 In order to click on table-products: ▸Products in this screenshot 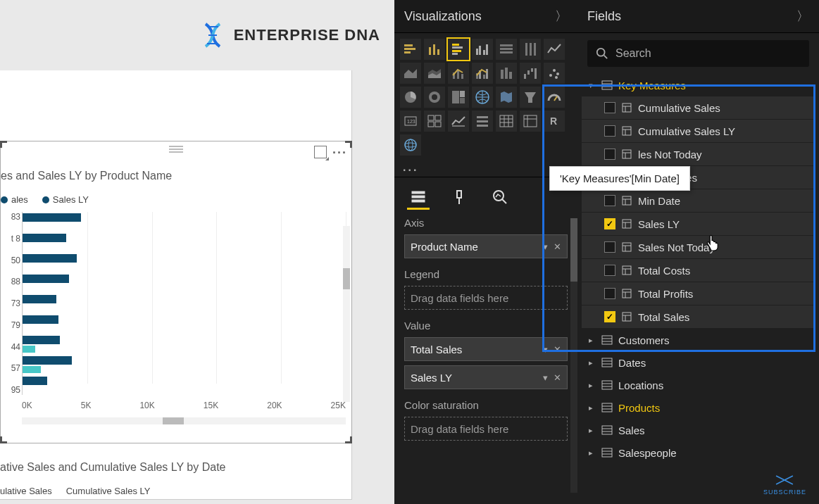, I will do `click(699, 408)`.